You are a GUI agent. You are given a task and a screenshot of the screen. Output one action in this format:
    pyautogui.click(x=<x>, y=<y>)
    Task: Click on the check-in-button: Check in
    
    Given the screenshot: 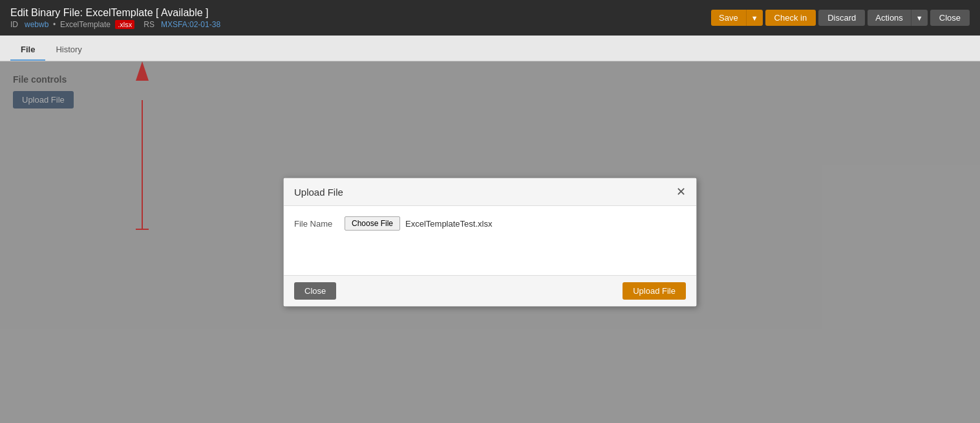 What is the action you would take?
    pyautogui.click(x=791, y=18)
    